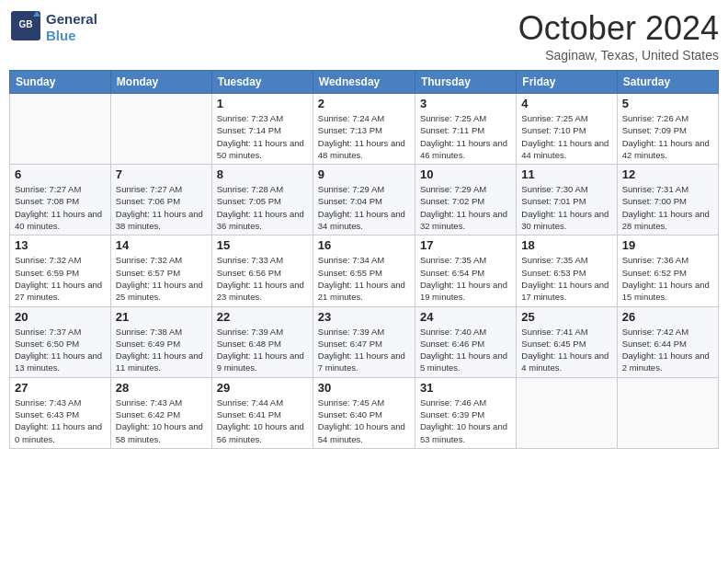 The image size is (728, 563). What do you see at coordinates (566, 350) in the screenshot?
I see `day-info: Sunrise: 7:41 AMSunset: 6:45 PMDaylight:…` at bounding box center [566, 350].